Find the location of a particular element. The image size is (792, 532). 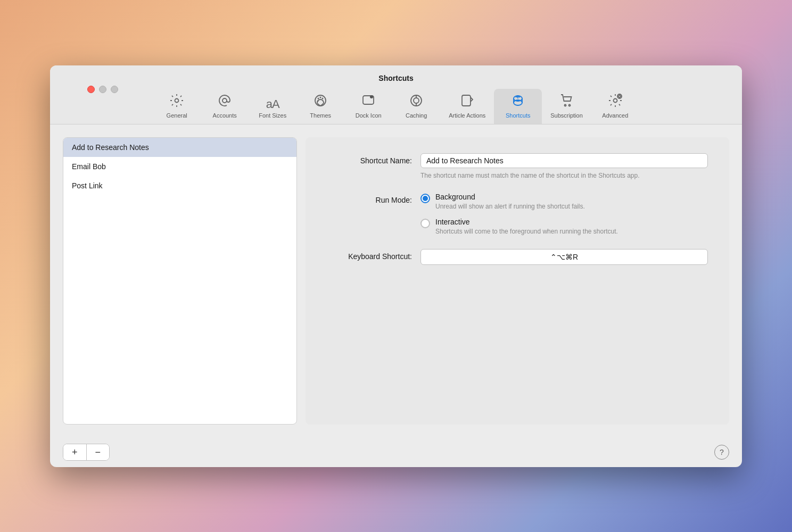

tab-font-sizes-label: Font Sizes is located at coordinates (273, 115).